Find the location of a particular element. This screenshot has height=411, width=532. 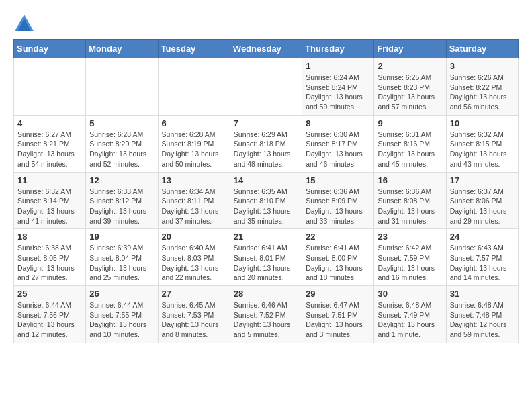

day-number: 19 is located at coordinates (122, 236).